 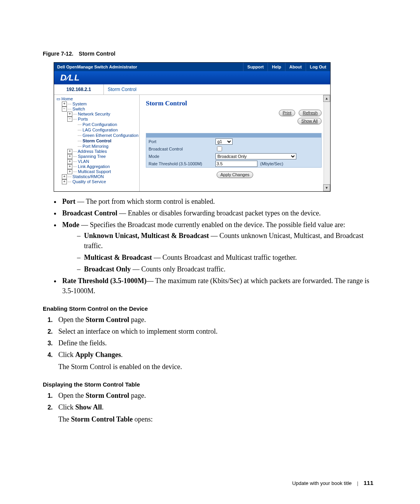 What do you see at coordinates (296, 67) in the screenshot?
I see `about-link: About` at bounding box center [296, 67].